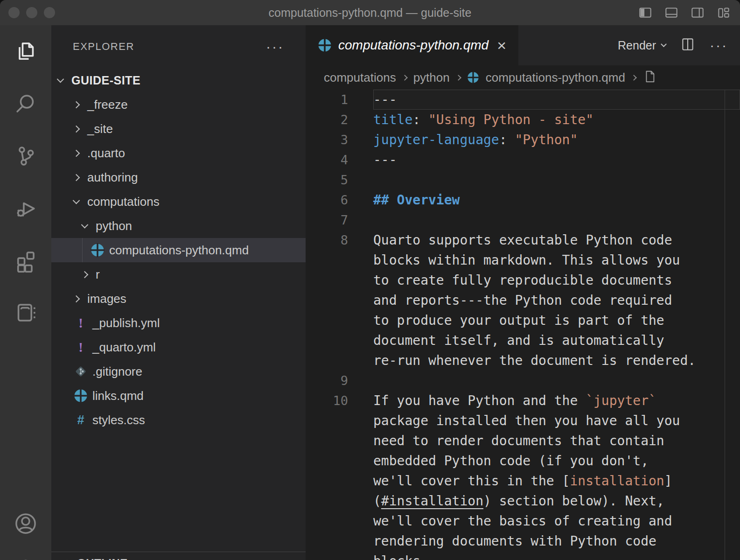 This screenshot has width=740, height=560. I want to click on search-icon, so click(26, 104).